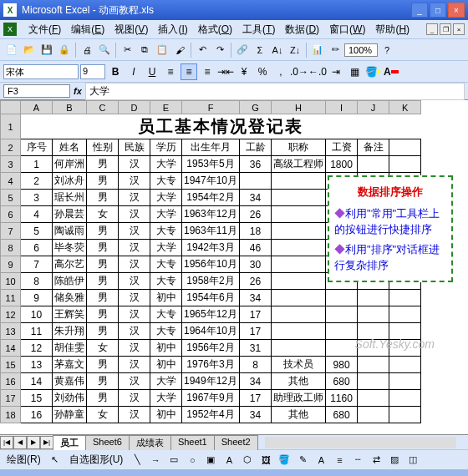 The image size is (468, 476). What do you see at coordinates (318, 72) in the screenshot?
I see `decrease-decimal-button: ←.0` at bounding box center [318, 72].